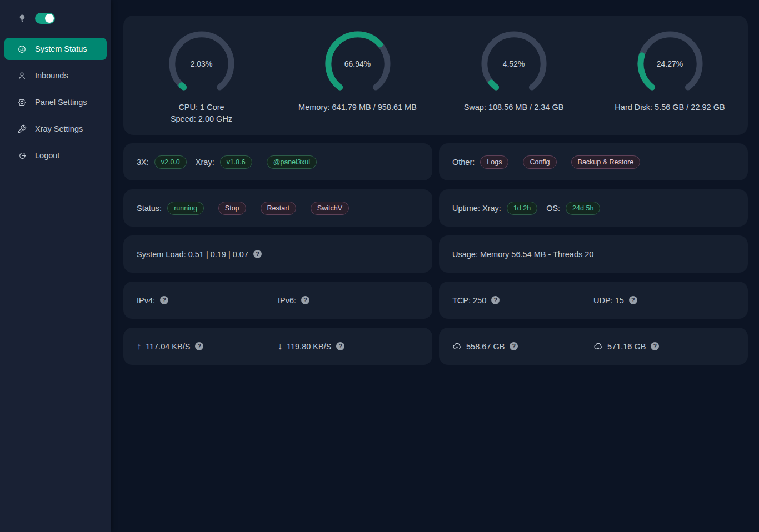 Image resolution: width=759 pixels, height=532 pixels. I want to click on xray-version-tag: v1.8.6, so click(236, 162).